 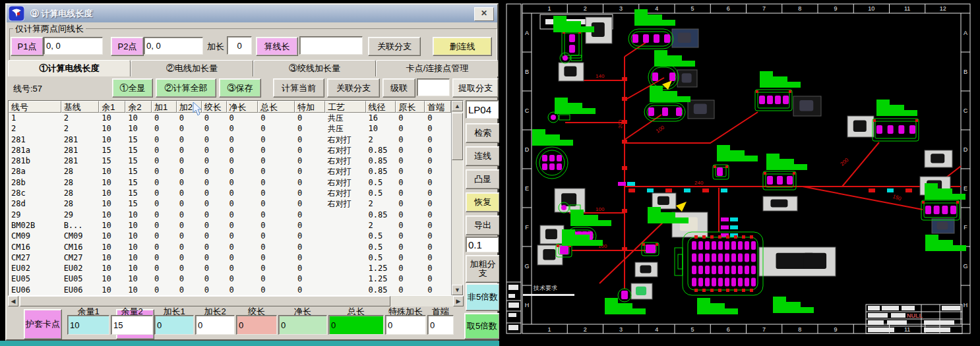 What do you see at coordinates (27, 46) in the screenshot?
I see `p1-button: P1点` at bounding box center [27, 46].